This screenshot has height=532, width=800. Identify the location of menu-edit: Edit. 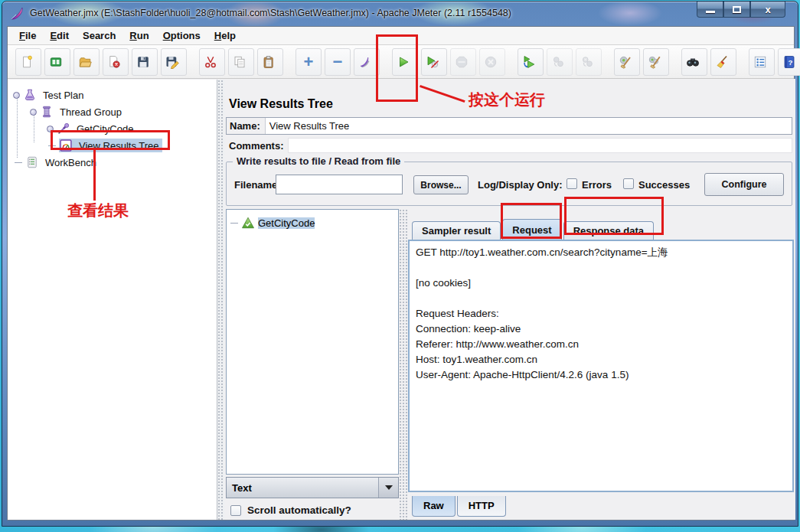
(60, 35).